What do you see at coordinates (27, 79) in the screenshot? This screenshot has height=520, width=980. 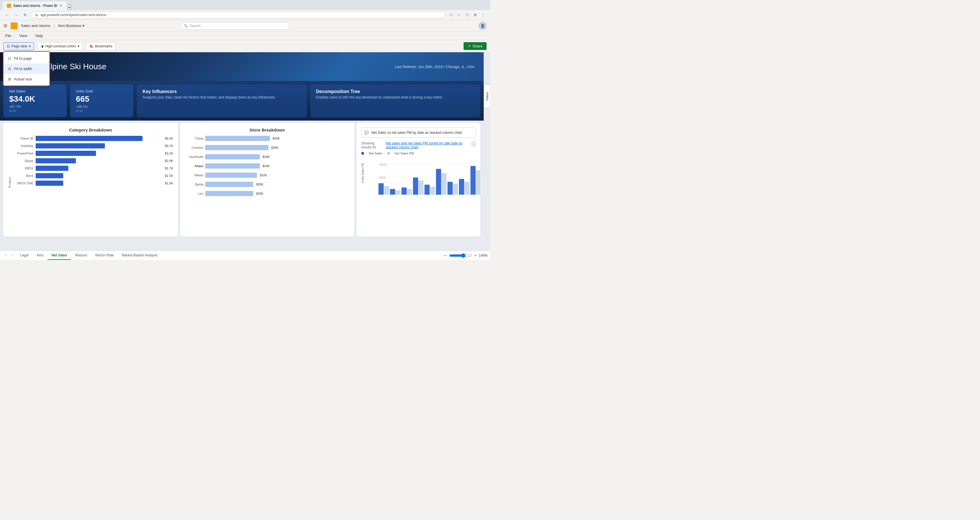 I see `dropdown-item-actual-size: ⊞ Actual size` at bounding box center [27, 79].